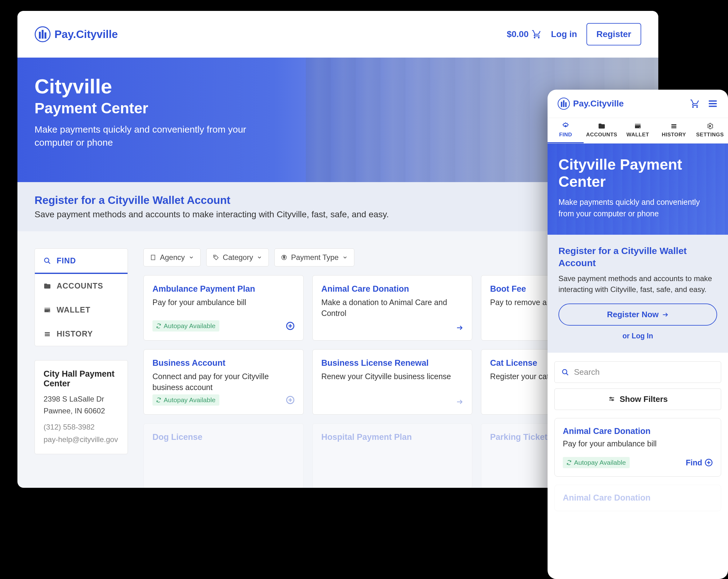 The image size is (728, 579). What do you see at coordinates (224, 382) in the screenshot?
I see `card-desc: Connect and pay for your Cityville busin…` at bounding box center [224, 382].